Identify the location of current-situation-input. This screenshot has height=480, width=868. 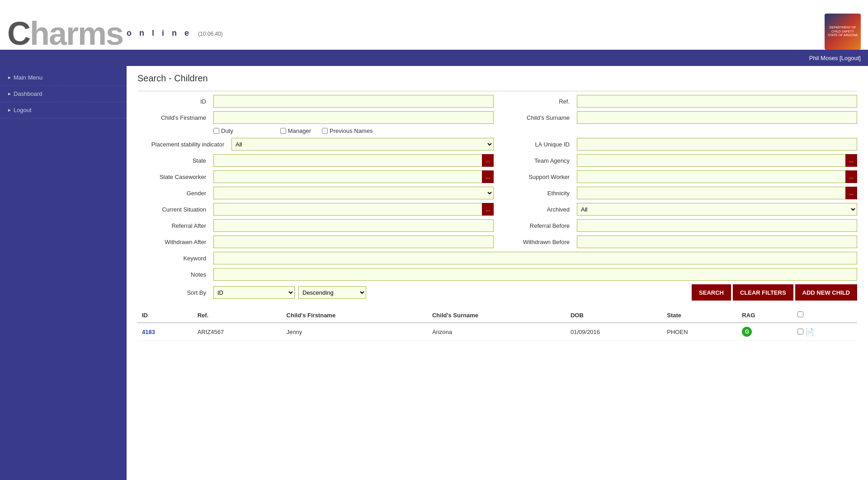
(348, 209).